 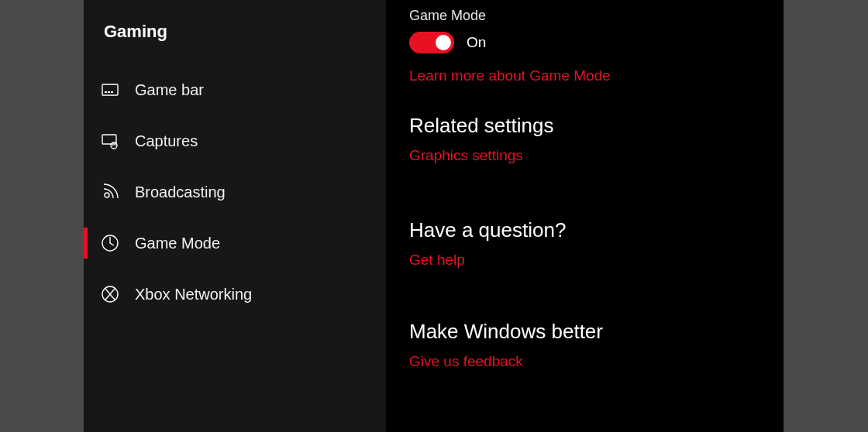 What do you see at coordinates (235, 90) in the screenshot?
I see `sidebar-item-game-bar: Game bar` at bounding box center [235, 90].